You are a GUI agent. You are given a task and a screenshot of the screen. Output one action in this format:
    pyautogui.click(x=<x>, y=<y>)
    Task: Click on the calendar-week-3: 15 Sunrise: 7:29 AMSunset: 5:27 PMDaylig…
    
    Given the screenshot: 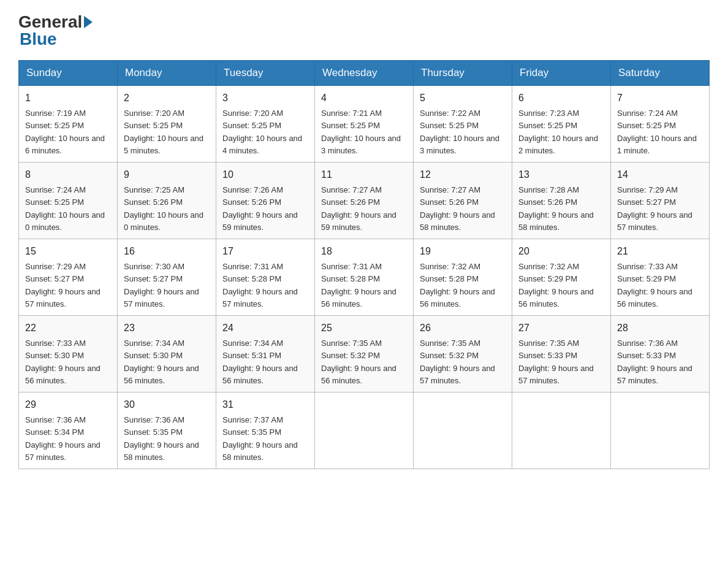 What is the action you would take?
    pyautogui.click(x=364, y=277)
    